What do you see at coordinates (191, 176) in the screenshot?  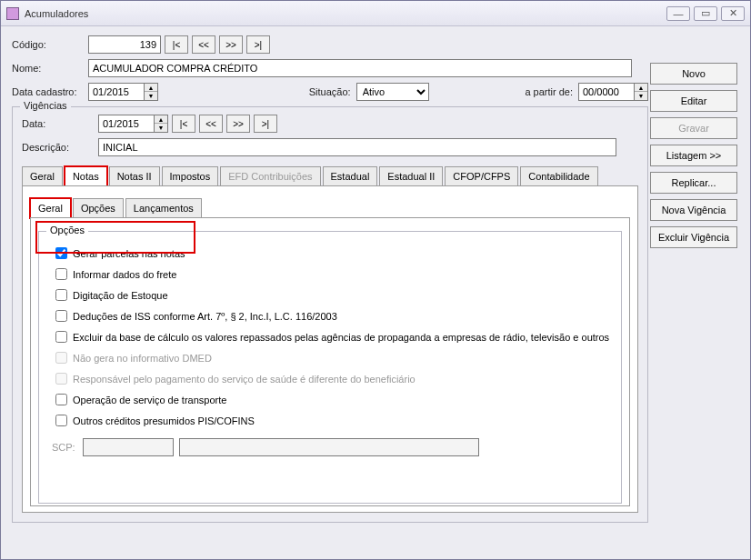 I see `tab-impostos: Impostos` at bounding box center [191, 176].